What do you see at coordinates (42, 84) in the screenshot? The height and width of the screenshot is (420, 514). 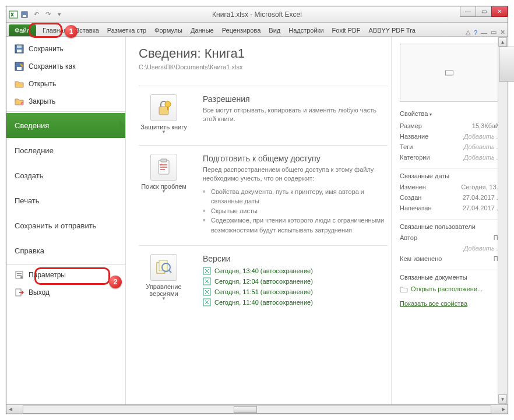 I see `sidebar-item-label: Открыть` at bounding box center [42, 84].